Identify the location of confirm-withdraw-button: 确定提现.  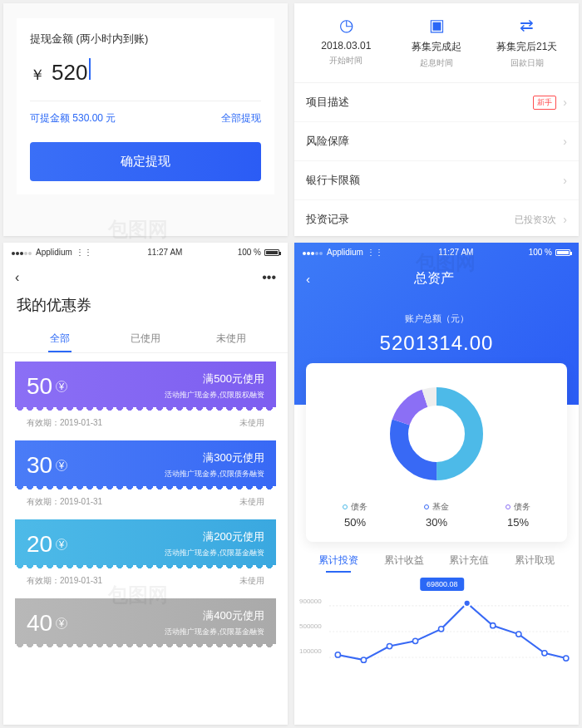
(146, 161).